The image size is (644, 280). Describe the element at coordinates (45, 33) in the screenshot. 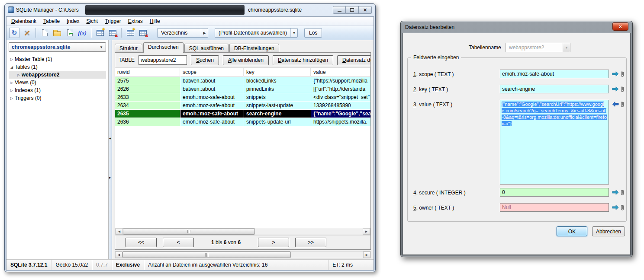

I see `new-database-button` at that location.